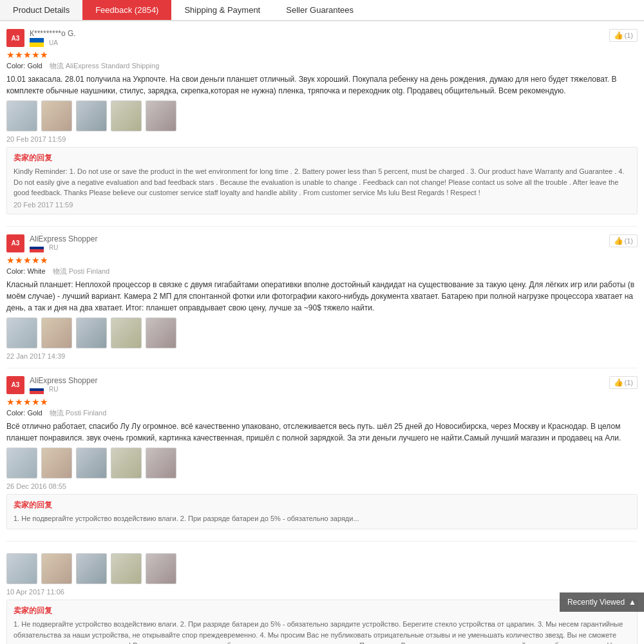  Describe the element at coordinates (127, 10) in the screenshot. I see `tab-feedback: Feedback (2854)` at that location.